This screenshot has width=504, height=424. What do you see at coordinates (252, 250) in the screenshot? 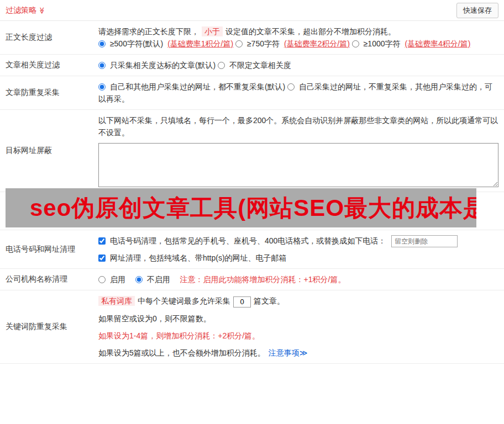
I see `row-phone-url-cleanup: 电话号码和网址清理 电话号码清理，包括常见的手机号、座机号、400电话格式，或替…` at bounding box center [252, 250].